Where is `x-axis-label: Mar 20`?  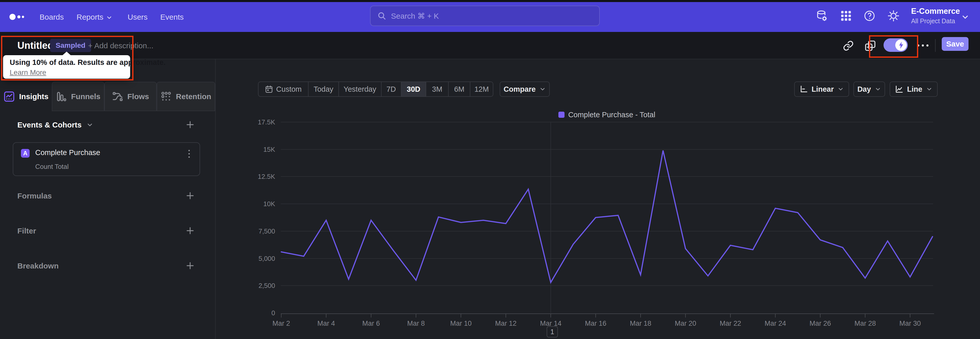 x-axis-label: Mar 20 is located at coordinates (686, 324).